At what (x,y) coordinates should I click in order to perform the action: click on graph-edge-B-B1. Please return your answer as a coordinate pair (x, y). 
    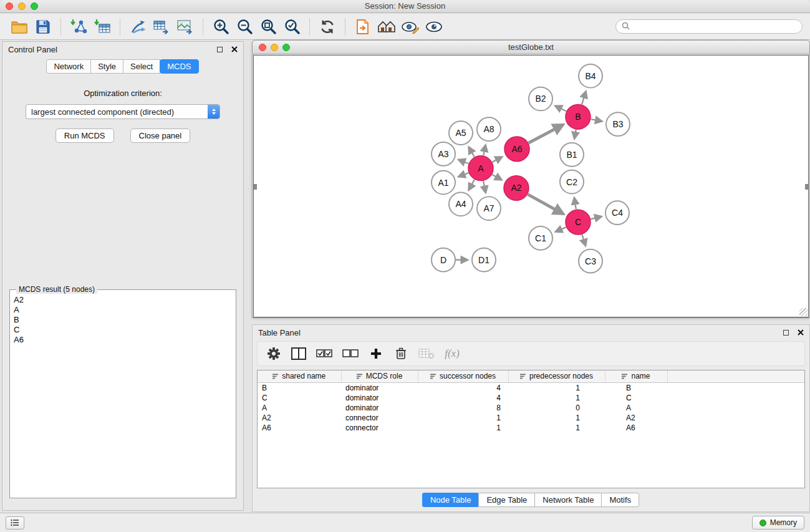
    Looking at the image, I should click on (575, 134).